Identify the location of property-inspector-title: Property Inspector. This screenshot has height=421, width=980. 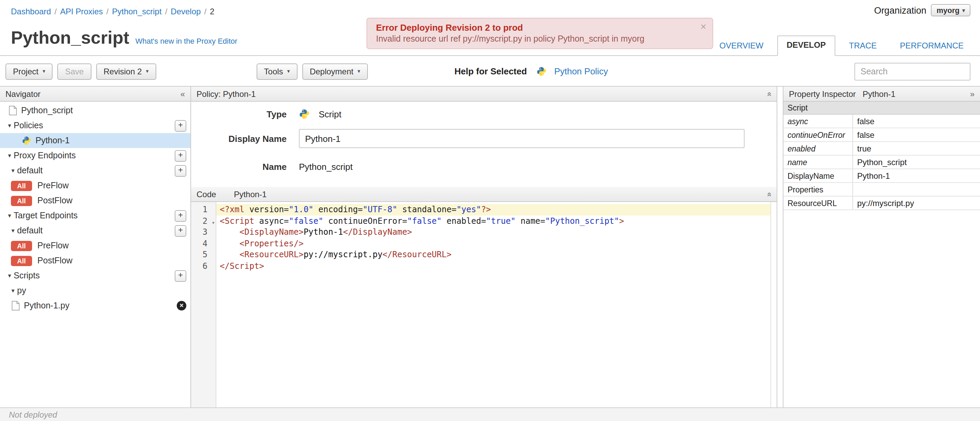
(822, 94).